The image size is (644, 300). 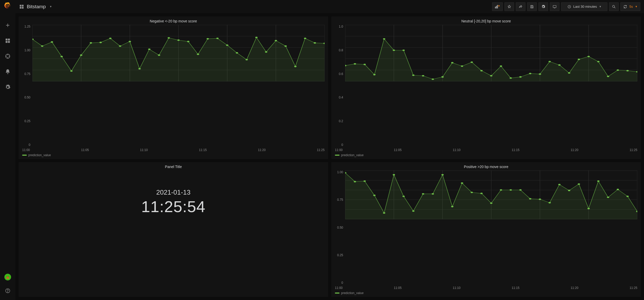 I want to click on share-button, so click(x=521, y=7).